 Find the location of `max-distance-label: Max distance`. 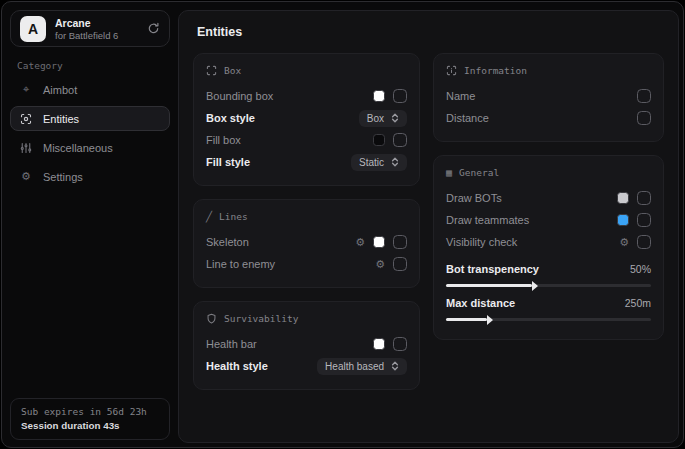

max-distance-label: Max distance is located at coordinates (480, 303).